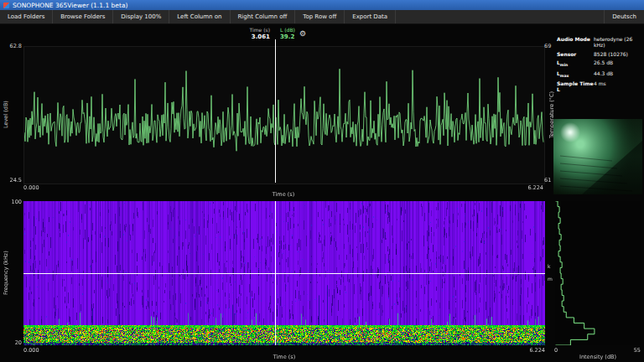  What do you see at coordinates (7, 273) in the screenshot?
I see `spectrogram-y-axis-title: Frequency (kHz)` at bounding box center [7, 273].